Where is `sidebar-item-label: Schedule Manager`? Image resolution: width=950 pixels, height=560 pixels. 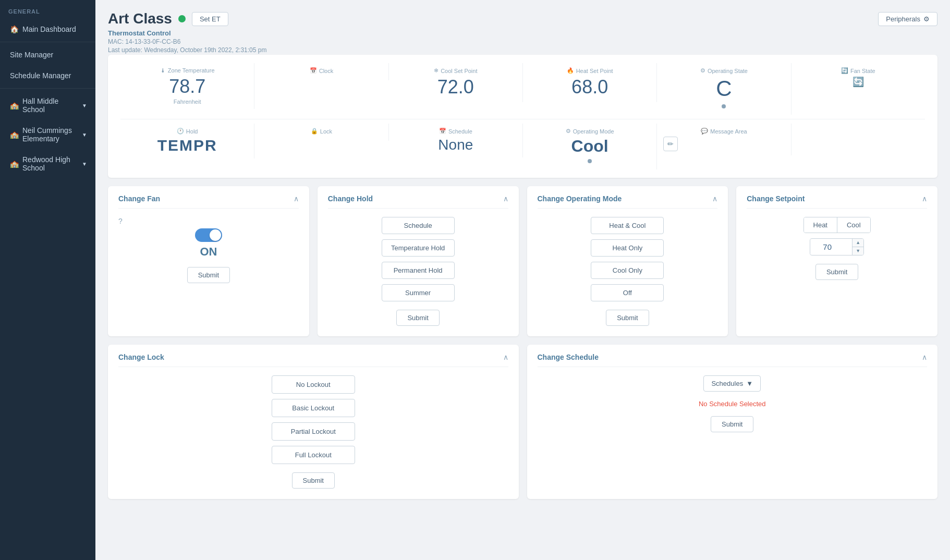 sidebar-item-label: Schedule Manager is located at coordinates (48, 76).